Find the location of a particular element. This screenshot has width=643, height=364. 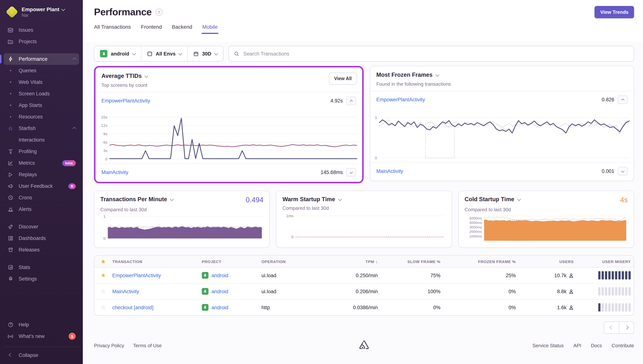

col-operation: OPERATION is located at coordinates (291, 261).